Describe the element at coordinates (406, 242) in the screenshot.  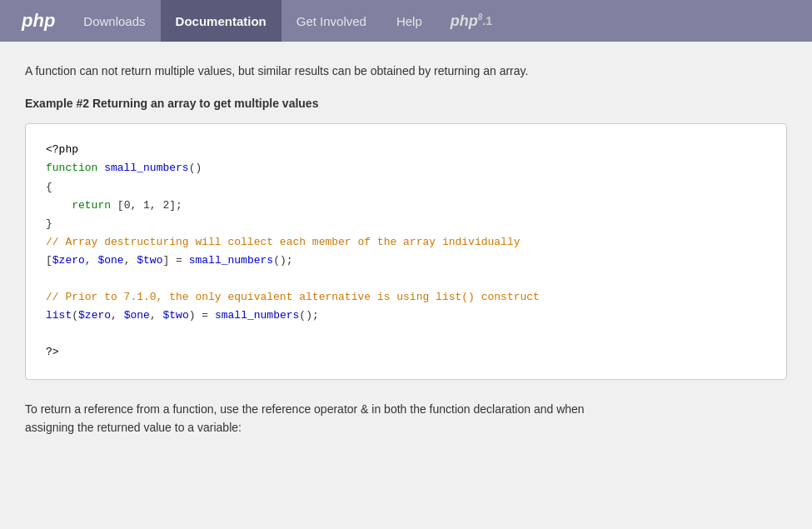
I see `code-line-6: // Array destructuring will collect each…` at that location.